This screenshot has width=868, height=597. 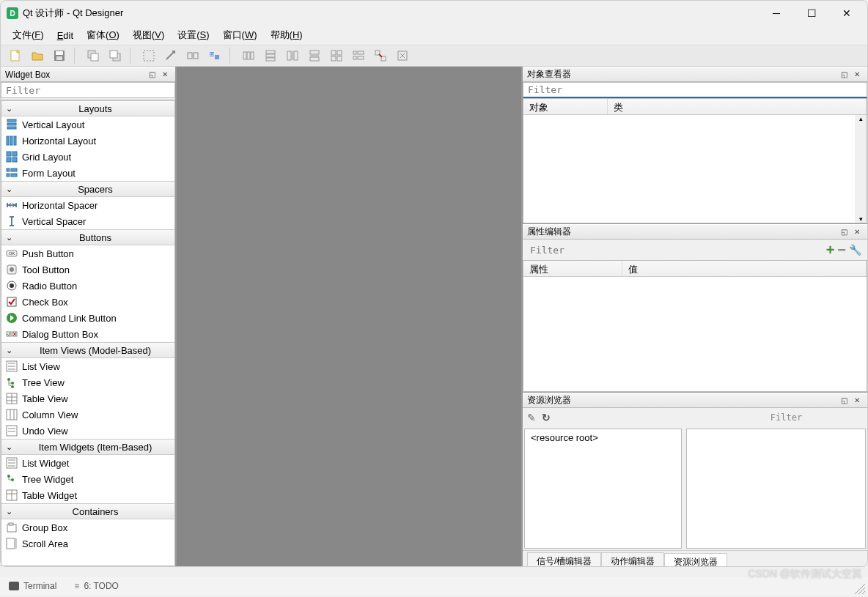 I want to click on widget-label: Vertical Spacer, so click(x=54, y=221).